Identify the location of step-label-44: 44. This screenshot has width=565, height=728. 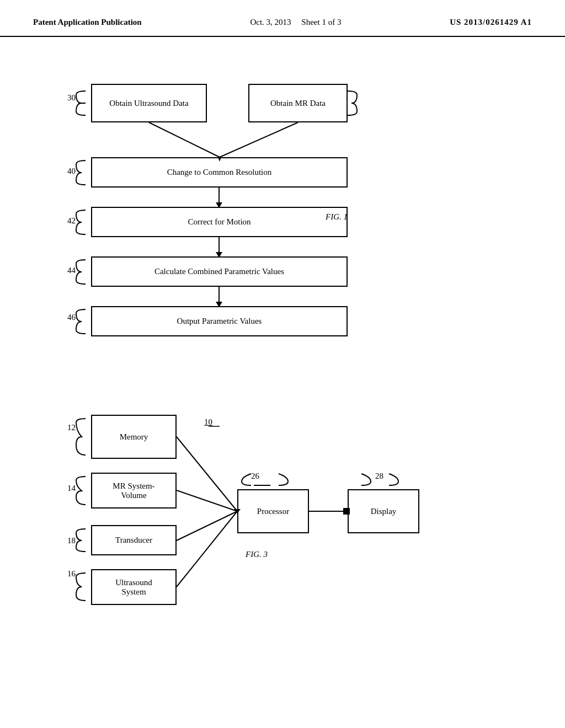
(72, 270).